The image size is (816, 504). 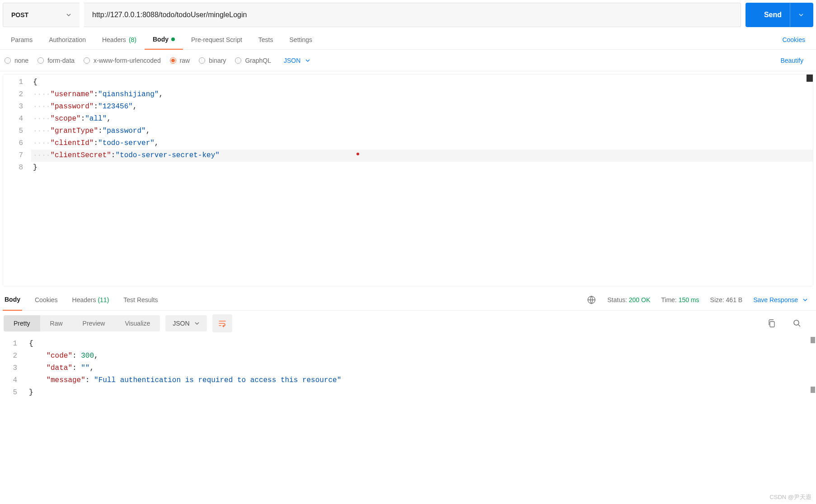 What do you see at coordinates (20, 15) in the screenshot?
I see `method-value: POST` at bounding box center [20, 15].